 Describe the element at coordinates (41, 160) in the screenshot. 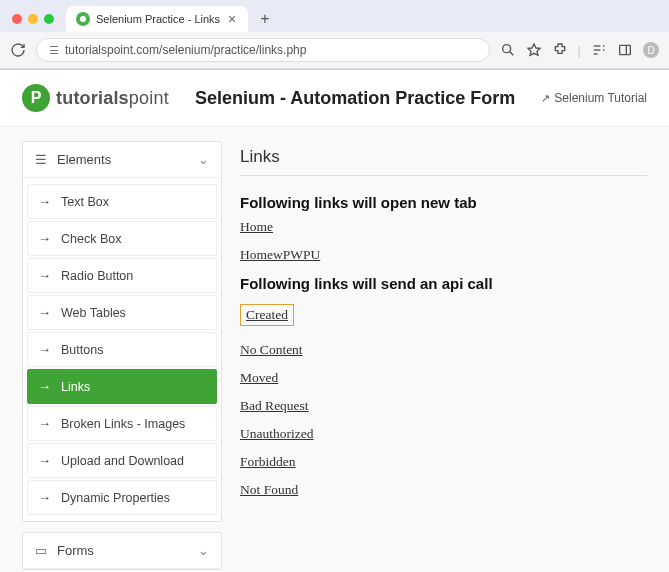

I see `menu-icon: ☰` at that location.